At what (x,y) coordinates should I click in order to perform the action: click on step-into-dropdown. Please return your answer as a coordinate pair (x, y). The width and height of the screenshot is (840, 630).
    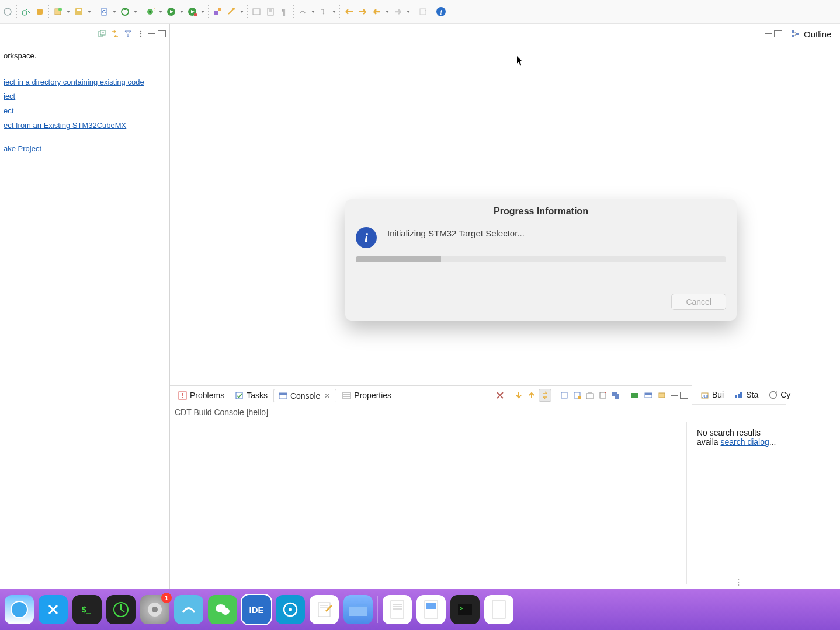
    Looking at the image, I should click on (334, 12).